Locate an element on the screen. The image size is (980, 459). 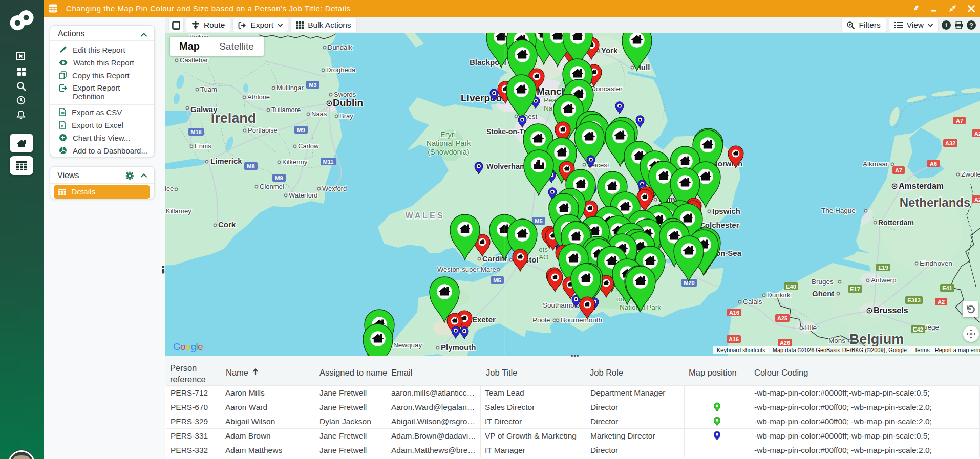
svg-text: Tuam is located at coordinates (209, 89).